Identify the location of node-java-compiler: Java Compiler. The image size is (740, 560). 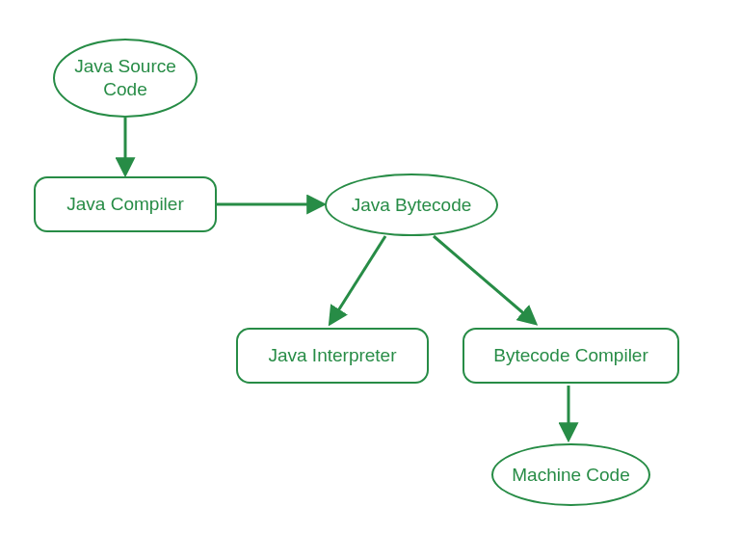
(125, 204).